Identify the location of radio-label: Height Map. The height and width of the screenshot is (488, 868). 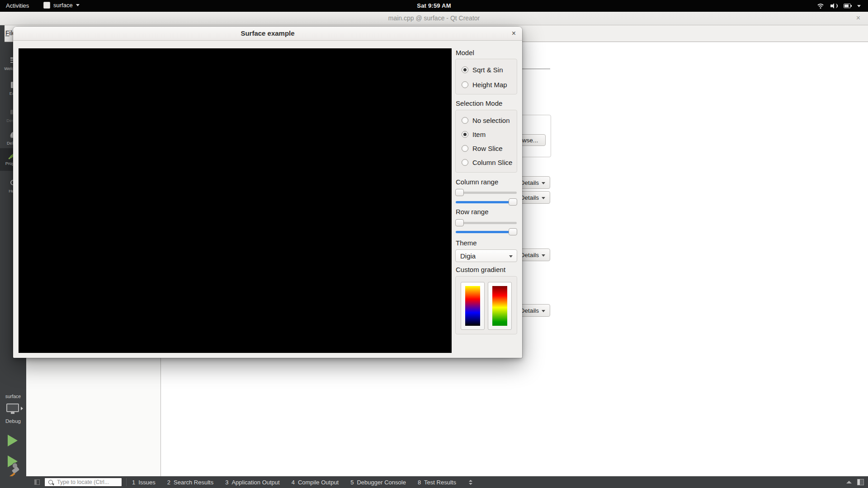
(490, 85).